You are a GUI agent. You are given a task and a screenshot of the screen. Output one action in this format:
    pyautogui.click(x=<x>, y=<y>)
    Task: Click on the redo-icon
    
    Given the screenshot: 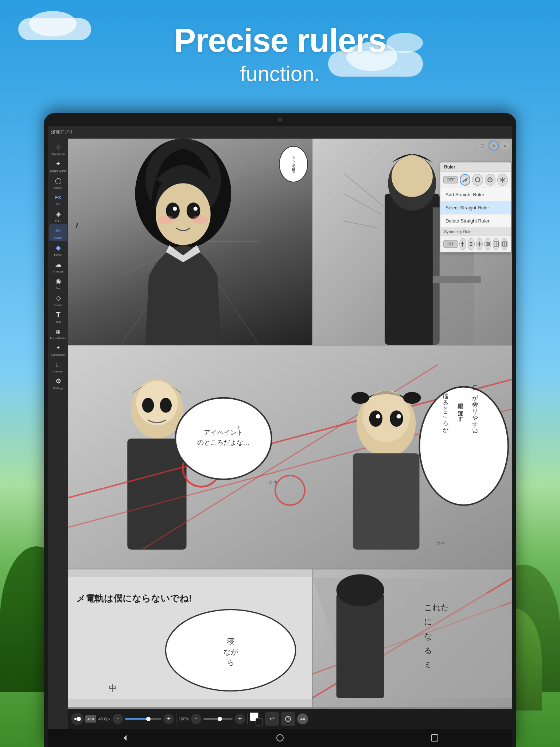 What is the action you would take?
    pyautogui.click(x=288, y=719)
    